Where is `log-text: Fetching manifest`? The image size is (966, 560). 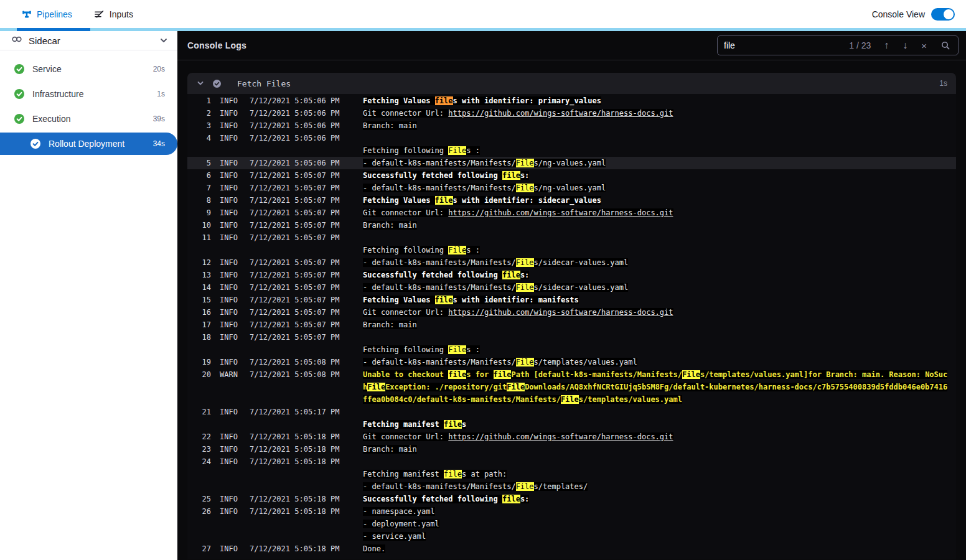 log-text: Fetching manifest is located at coordinates (403, 474).